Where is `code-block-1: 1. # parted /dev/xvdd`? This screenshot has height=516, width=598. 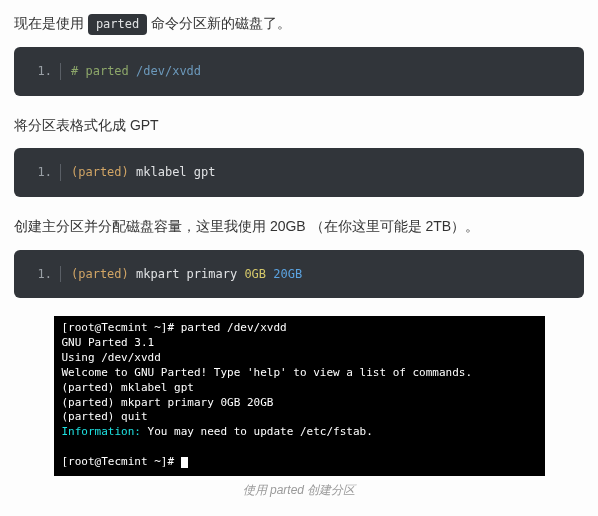
code-block-1: 1. # parted /dev/xvdd is located at coordinates (299, 72).